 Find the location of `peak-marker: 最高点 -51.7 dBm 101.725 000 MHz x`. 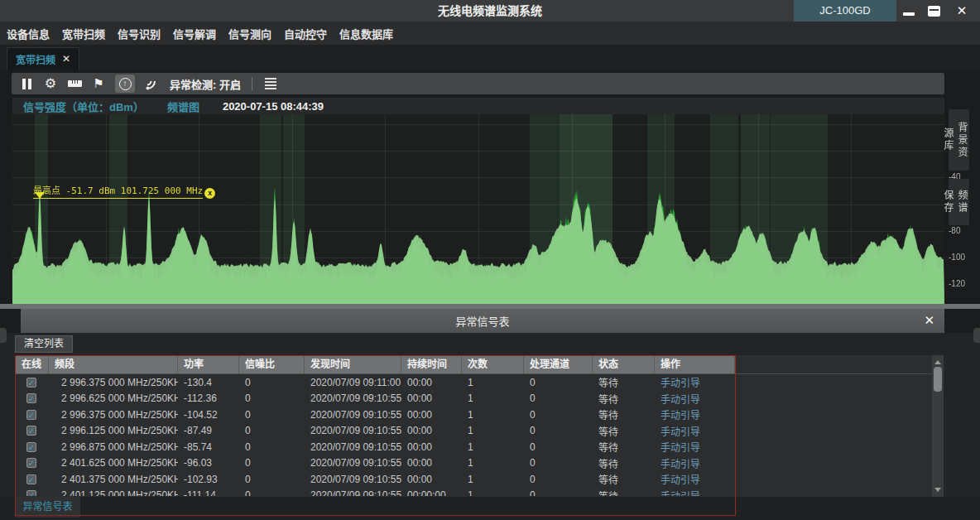

peak-marker: 最高点 -51.7 dBm 101.725 000 MHz x is located at coordinates (124, 191).